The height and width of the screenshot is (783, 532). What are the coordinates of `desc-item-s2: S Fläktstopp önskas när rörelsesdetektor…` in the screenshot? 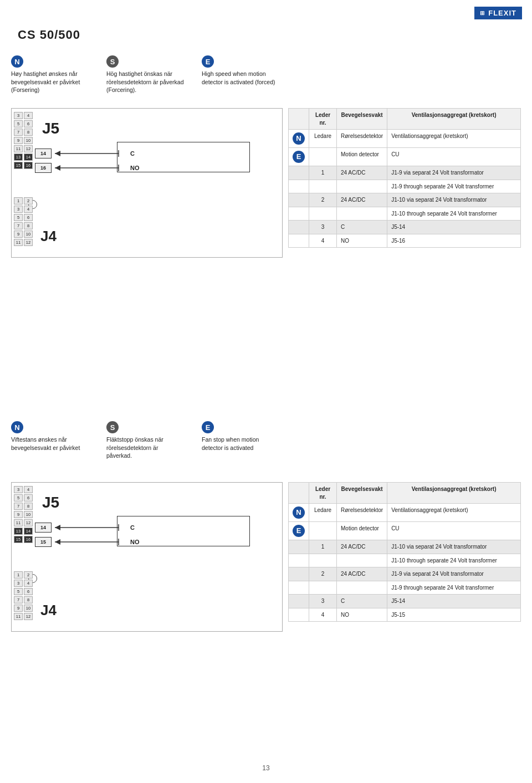 It's located at (145, 441).